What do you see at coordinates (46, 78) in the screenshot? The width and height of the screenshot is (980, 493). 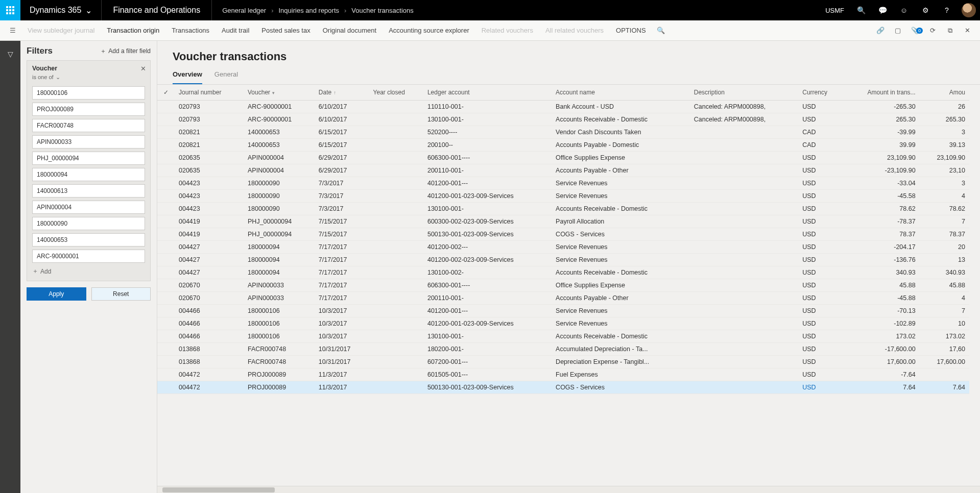 I see `filter-operator: is one of⌄` at bounding box center [46, 78].